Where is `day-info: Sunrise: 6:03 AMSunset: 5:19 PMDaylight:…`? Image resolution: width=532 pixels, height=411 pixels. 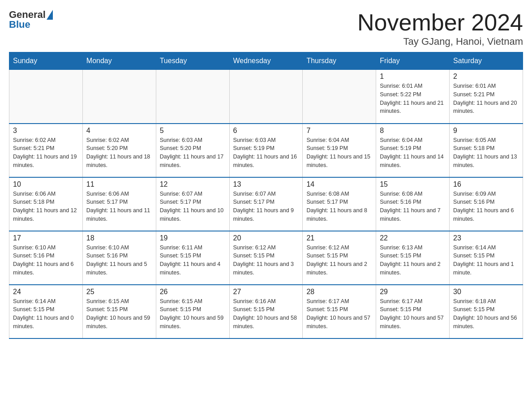
day-info: Sunrise: 6:03 AMSunset: 5:19 PMDaylight:… is located at coordinates (266, 153).